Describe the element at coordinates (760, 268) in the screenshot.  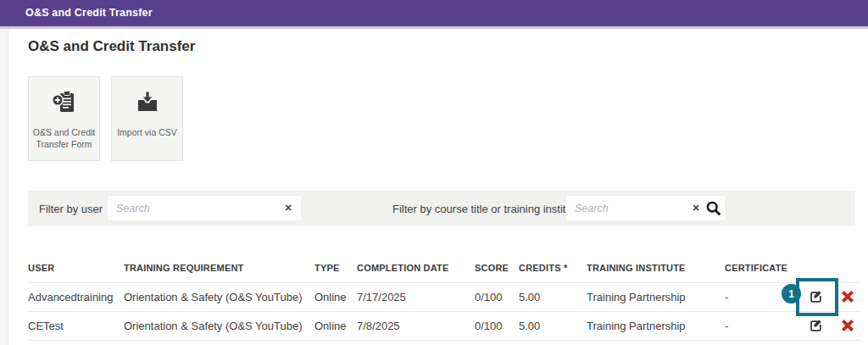
I see `col-header-certificate: CERTIFICATE` at that location.